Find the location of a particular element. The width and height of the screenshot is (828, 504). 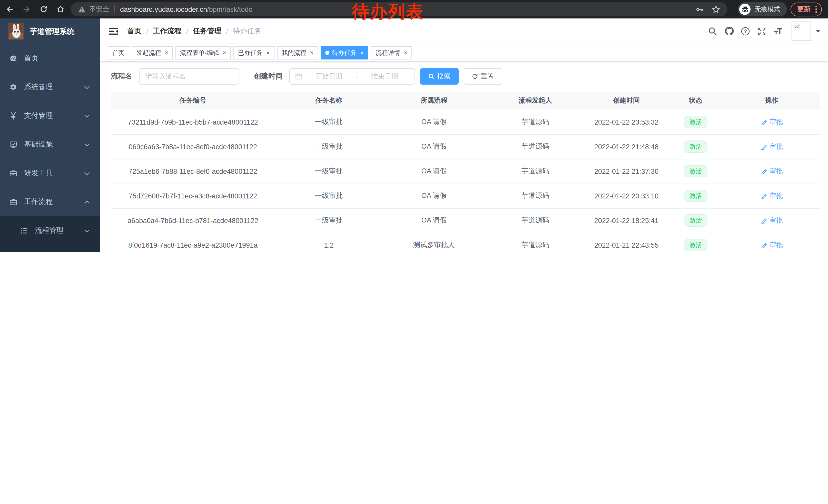

sidebar-item-label: 流程管理 is located at coordinates (49, 231).